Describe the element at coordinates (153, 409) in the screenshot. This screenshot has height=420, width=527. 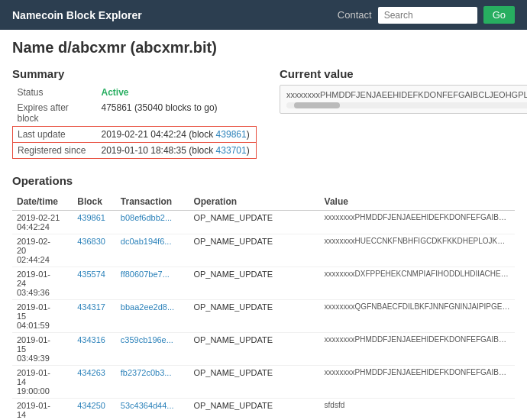
I see `cell-transaction: 53c4364d44...` at that location.